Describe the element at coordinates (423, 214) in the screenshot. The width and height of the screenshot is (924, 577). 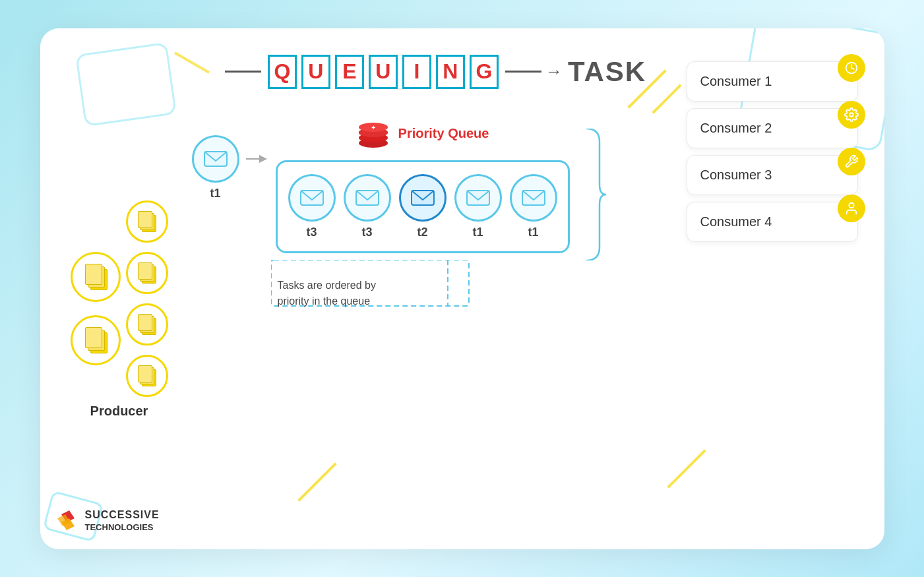
I see `priority-queue-section: ✦ Priority Queue` at that location.